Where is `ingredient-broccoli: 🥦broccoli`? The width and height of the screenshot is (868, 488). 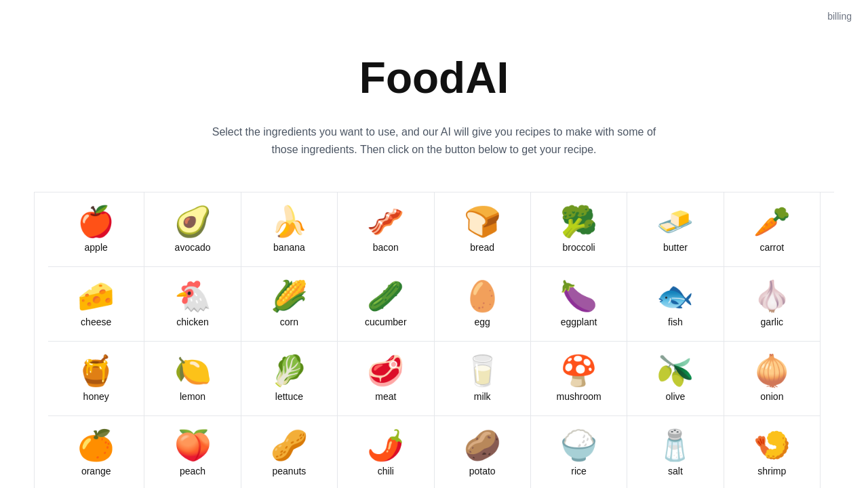 ingredient-broccoli: 🥦broccoli is located at coordinates (579, 230).